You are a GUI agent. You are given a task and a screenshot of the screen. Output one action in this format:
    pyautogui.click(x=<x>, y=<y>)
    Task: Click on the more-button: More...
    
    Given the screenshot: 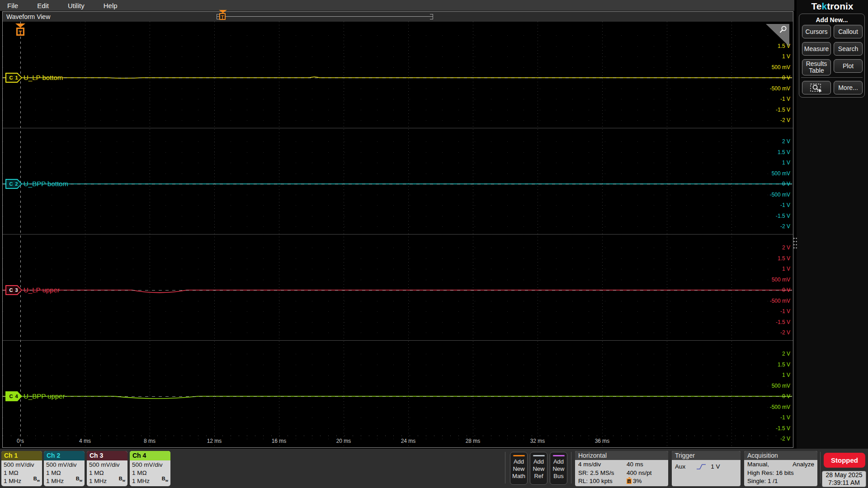 What is the action you would take?
    pyautogui.click(x=848, y=88)
    